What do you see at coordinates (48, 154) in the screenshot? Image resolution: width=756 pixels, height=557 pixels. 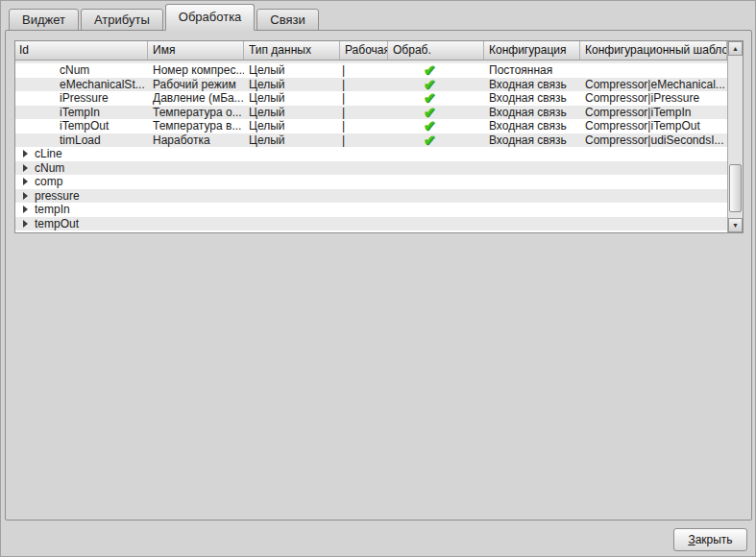 I see `tree-row-label: cLine` at bounding box center [48, 154].